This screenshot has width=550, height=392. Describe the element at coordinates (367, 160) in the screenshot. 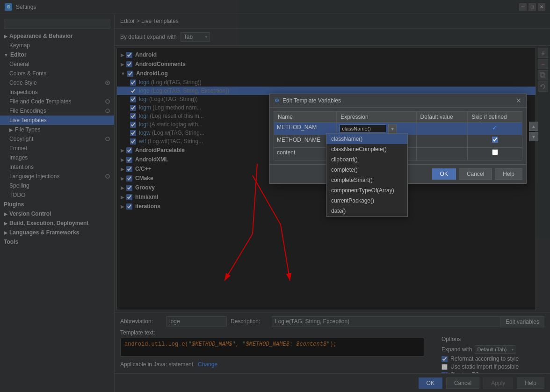

I see `dropdown-item-clipboard: clipboard()` at that location.